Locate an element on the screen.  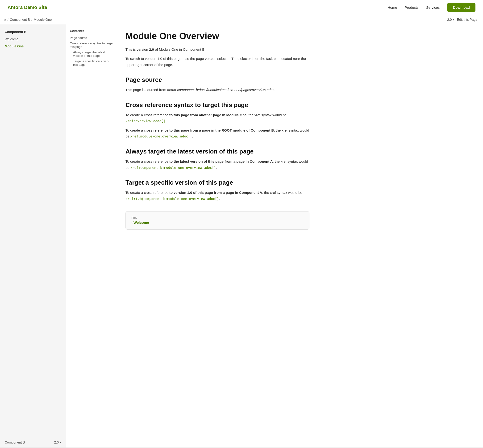
section1-heading: Page source is located at coordinates (217, 80).